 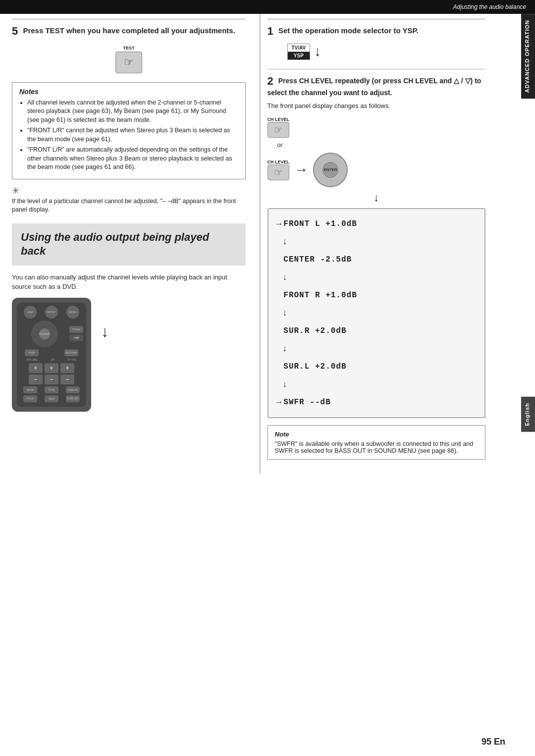 I want to click on tvvol-plus-btn: +, so click(x=67, y=368).